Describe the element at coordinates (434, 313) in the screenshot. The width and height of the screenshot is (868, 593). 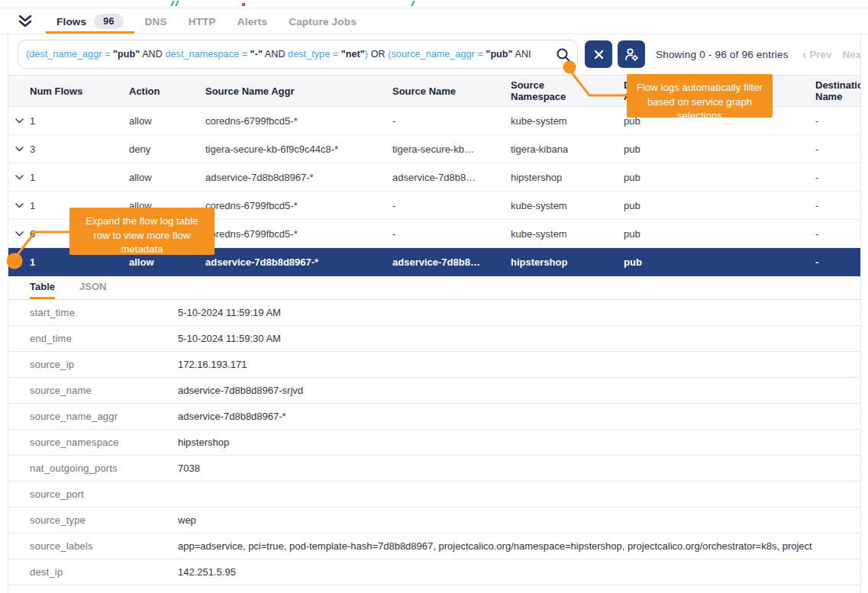
I see `detail-field-start_time: start_time5-10-2024 11:59:19 AM` at that location.